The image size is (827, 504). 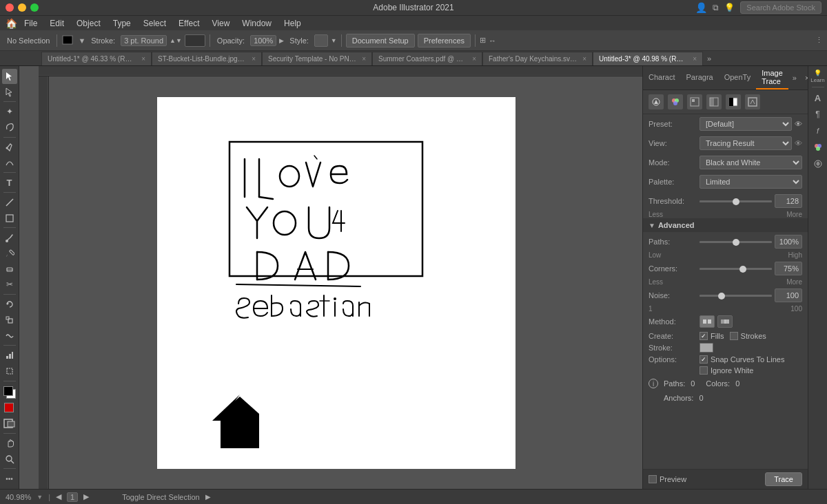 What do you see at coordinates (788, 295) in the screenshot?
I see `noise-value: 100` at bounding box center [788, 295].